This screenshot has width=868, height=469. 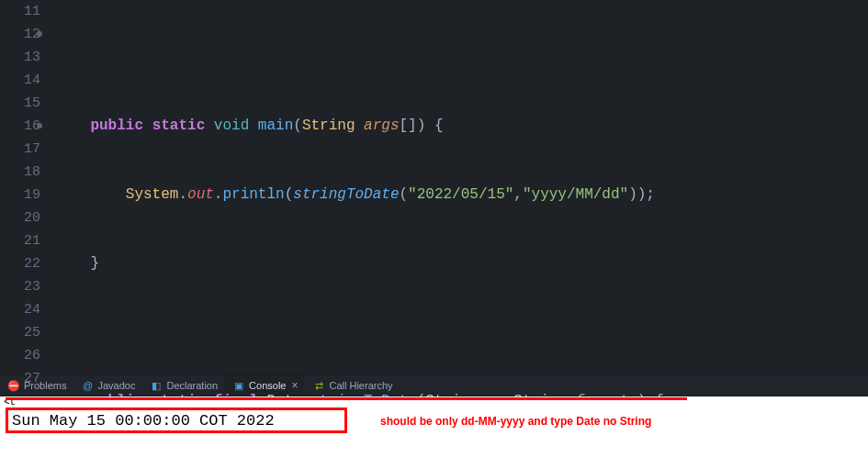 What do you see at coordinates (461, 127) in the screenshot?
I see `code-line: public static void main(String args[]) {` at bounding box center [461, 127].